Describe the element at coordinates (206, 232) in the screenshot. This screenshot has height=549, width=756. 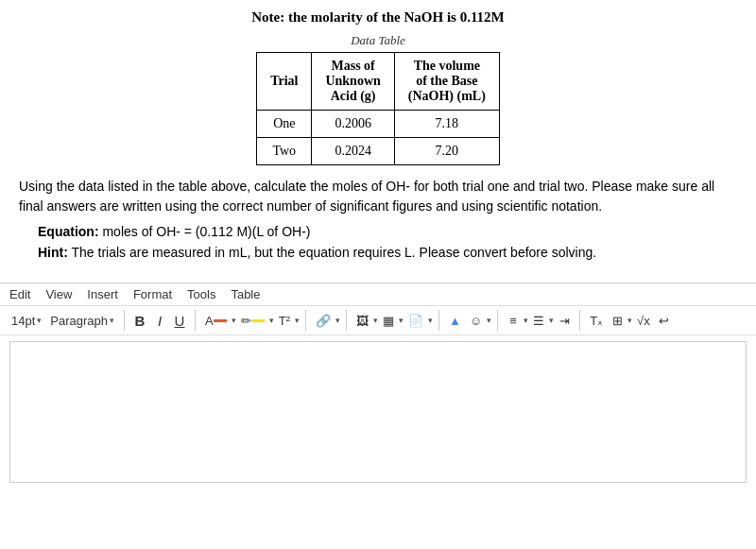
I see `equation-value: moles of OH- = (0.112 M)(L of OH-)` at that location.